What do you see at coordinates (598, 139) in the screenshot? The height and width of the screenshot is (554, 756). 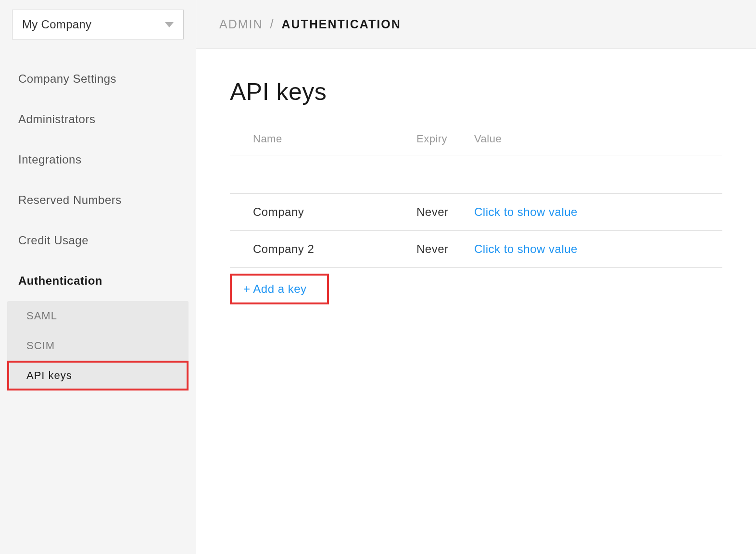 I see `table-header-value: Value` at bounding box center [598, 139].